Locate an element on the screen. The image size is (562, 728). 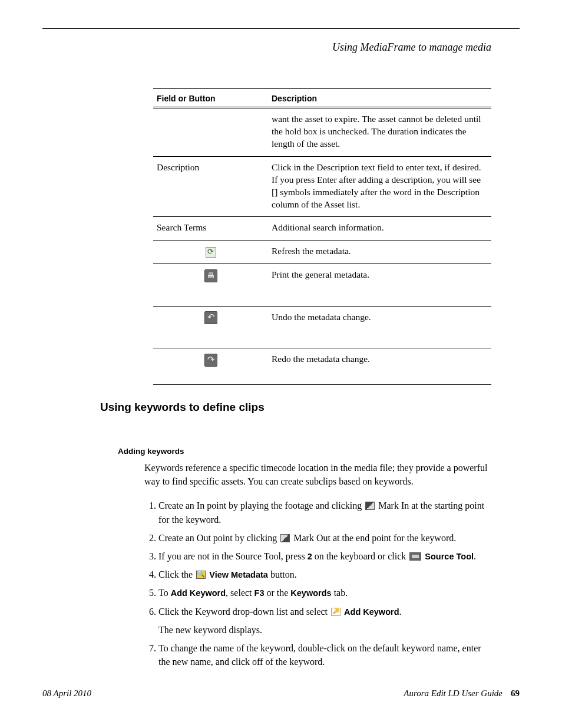
desc-cell: Print the general metadata. is located at coordinates (379, 285).